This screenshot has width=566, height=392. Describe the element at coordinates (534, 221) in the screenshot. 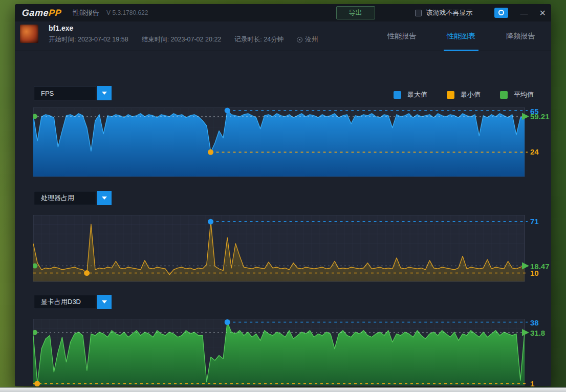

I see `max-value-label: 71` at that location.